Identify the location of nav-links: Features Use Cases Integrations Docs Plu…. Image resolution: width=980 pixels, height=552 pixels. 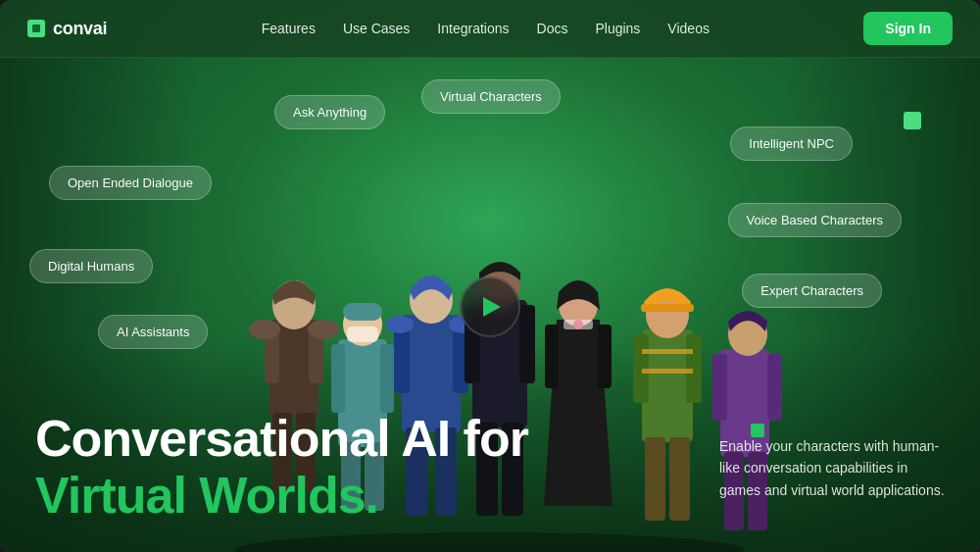
(486, 28).